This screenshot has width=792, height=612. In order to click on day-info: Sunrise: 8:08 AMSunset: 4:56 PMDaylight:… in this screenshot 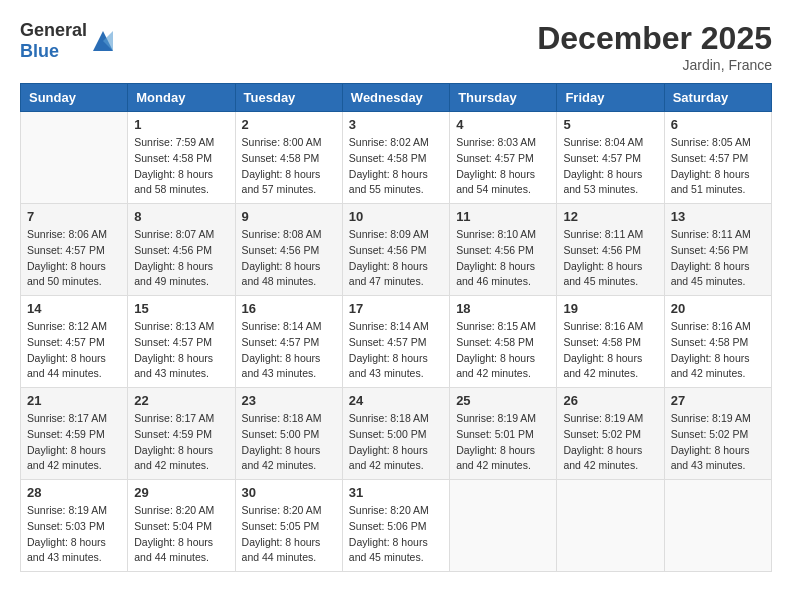, I will do `click(289, 258)`.